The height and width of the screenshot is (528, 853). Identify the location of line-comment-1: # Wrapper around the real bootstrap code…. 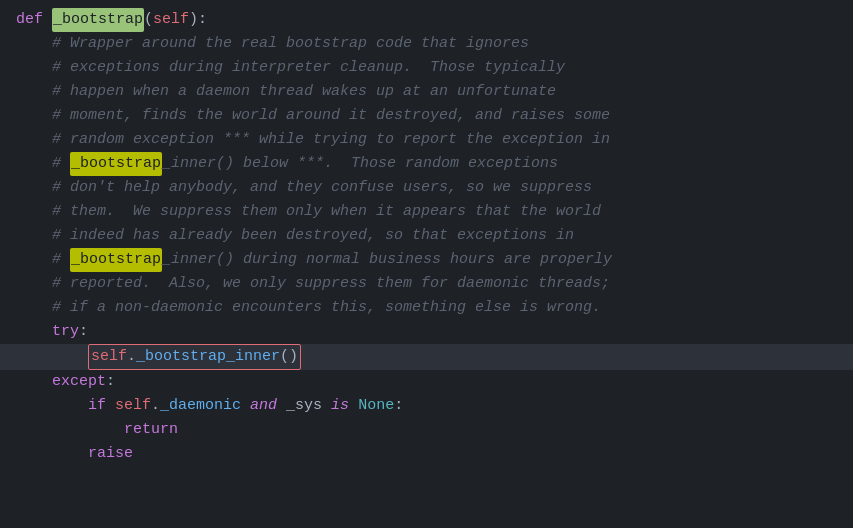
(426, 44).